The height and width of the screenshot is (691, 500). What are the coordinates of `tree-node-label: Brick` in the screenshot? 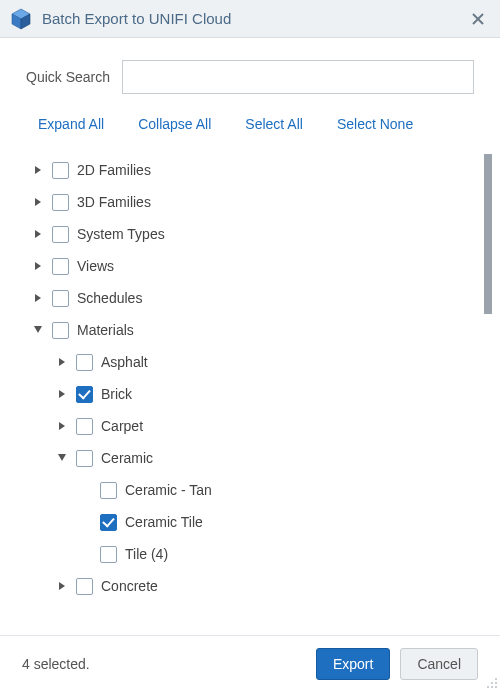 It's located at (116, 394).